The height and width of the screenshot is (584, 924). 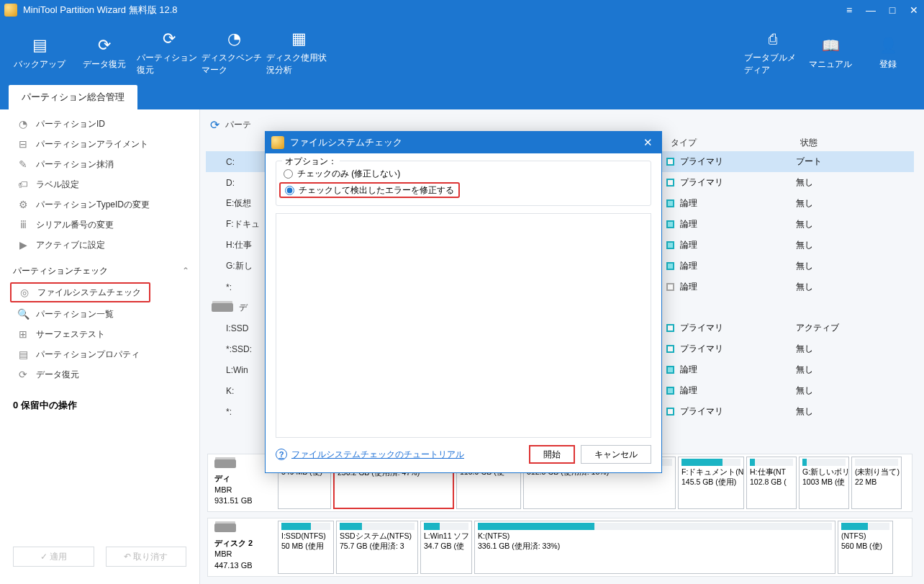 I want to click on sidebar-item: ✎パーティション抹消, so click(x=99, y=164).